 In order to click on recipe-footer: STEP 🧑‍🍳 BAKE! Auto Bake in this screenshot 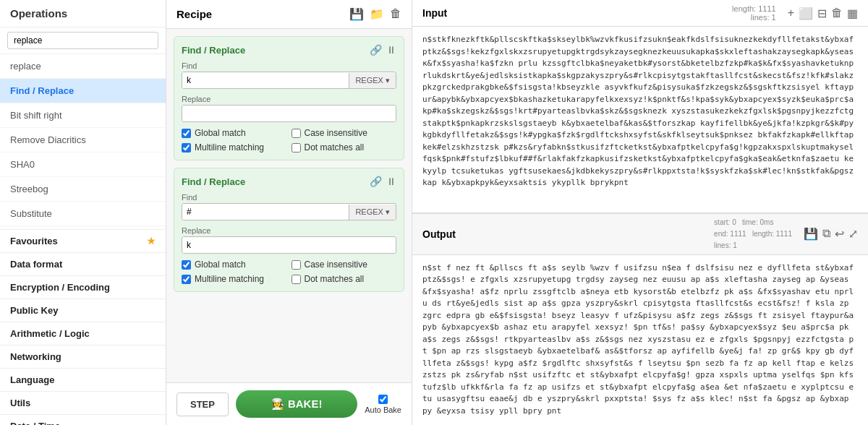, I will do `click(289, 403)`.